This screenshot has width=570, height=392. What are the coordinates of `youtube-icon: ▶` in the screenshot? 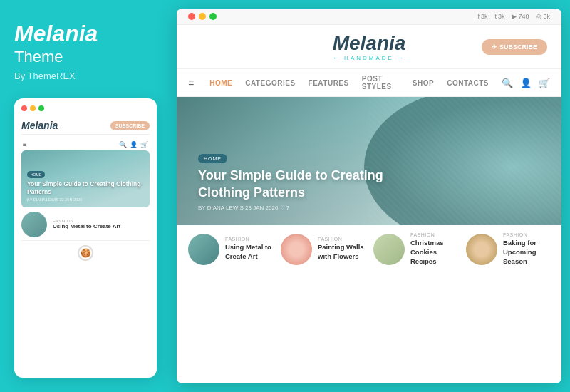 It's located at (514, 16).